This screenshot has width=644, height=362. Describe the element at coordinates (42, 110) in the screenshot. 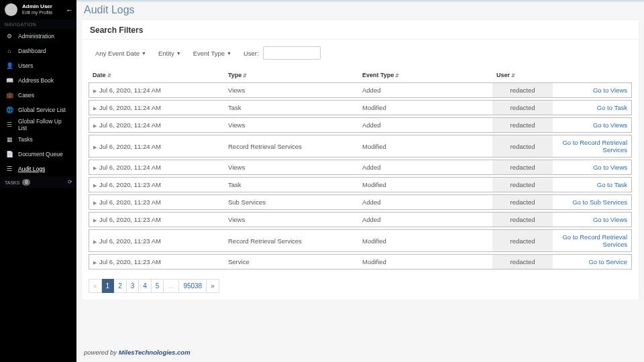

I see `nav-label: Global Service List` at that location.